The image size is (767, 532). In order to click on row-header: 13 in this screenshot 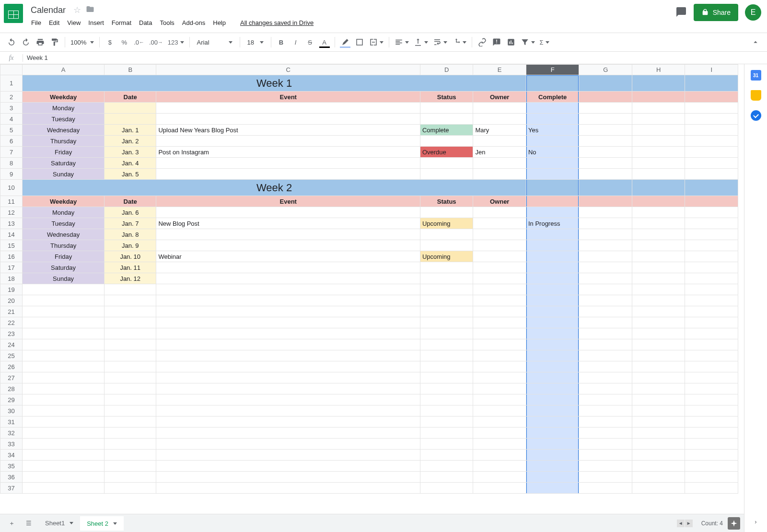, I will do `click(12, 223)`.